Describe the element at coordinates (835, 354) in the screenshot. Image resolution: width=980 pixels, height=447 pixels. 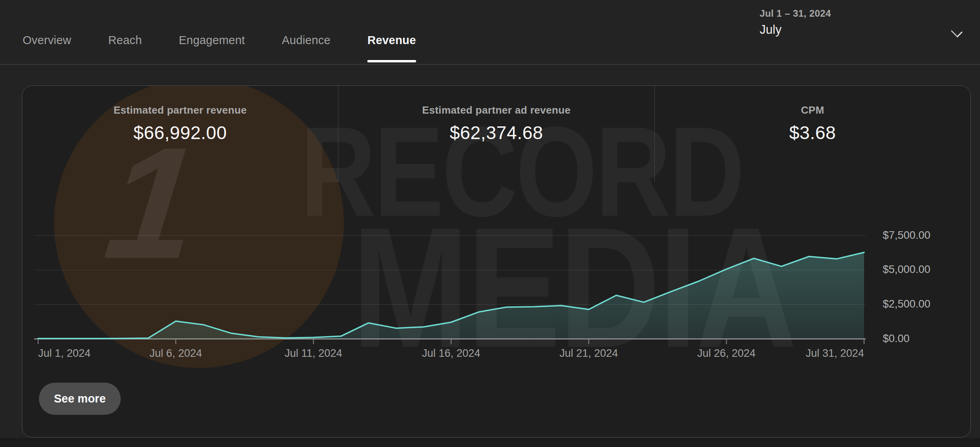
I see `x-axis-label: Jul 31, 2024` at that location.